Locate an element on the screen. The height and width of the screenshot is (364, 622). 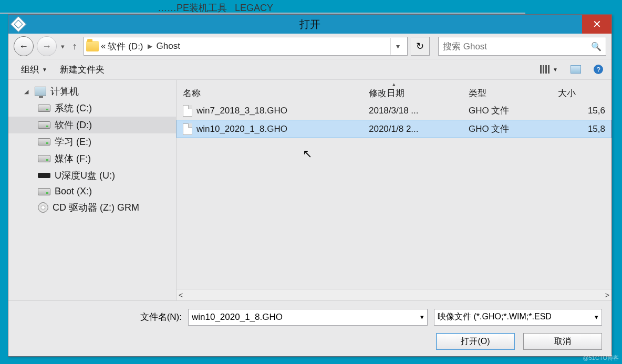
tree-label: CD 驱动器 (Z:) GRM is located at coordinates (96, 207).